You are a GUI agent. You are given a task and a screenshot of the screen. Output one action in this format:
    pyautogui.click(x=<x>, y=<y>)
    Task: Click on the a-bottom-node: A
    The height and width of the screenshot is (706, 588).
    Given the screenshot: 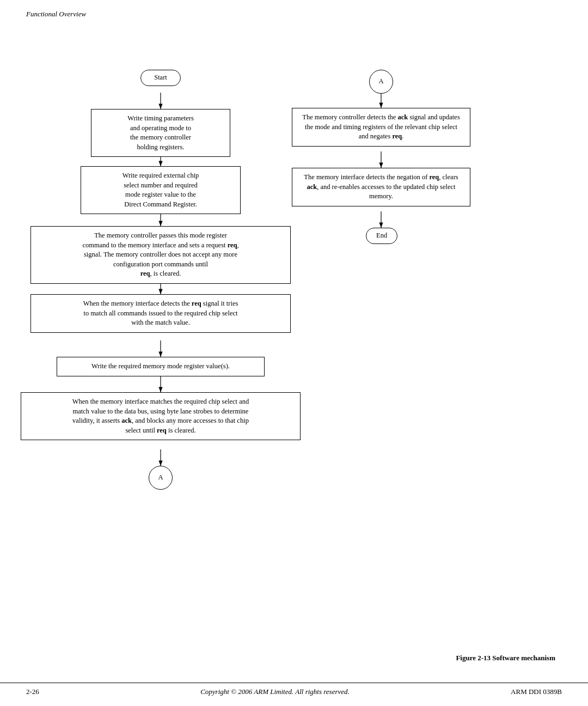 What is the action you would take?
    pyautogui.click(x=161, y=478)
    